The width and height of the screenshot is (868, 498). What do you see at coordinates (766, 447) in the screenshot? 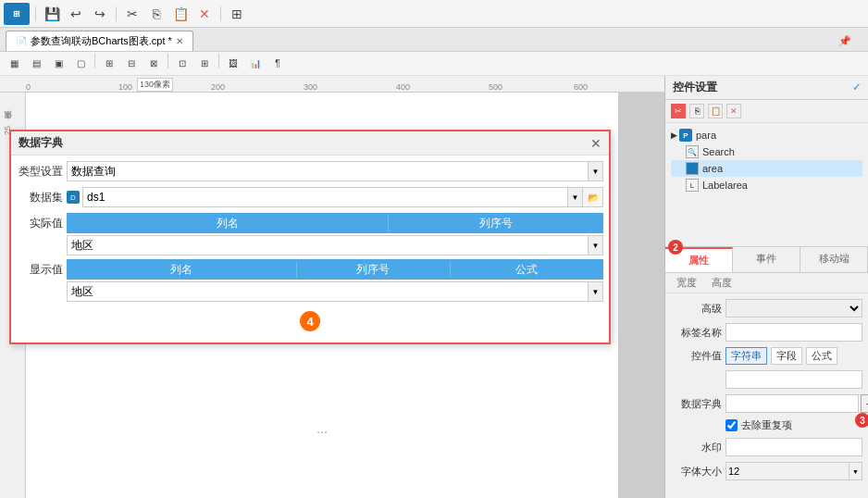
I see `prop-row-shuiyin: 水印` at bounding box center [766, 447].